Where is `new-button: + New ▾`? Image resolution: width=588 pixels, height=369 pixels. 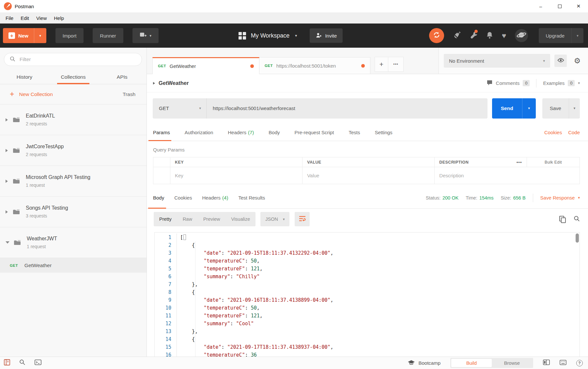 new-button: + New ▾ is located at coordinates (25, 36).